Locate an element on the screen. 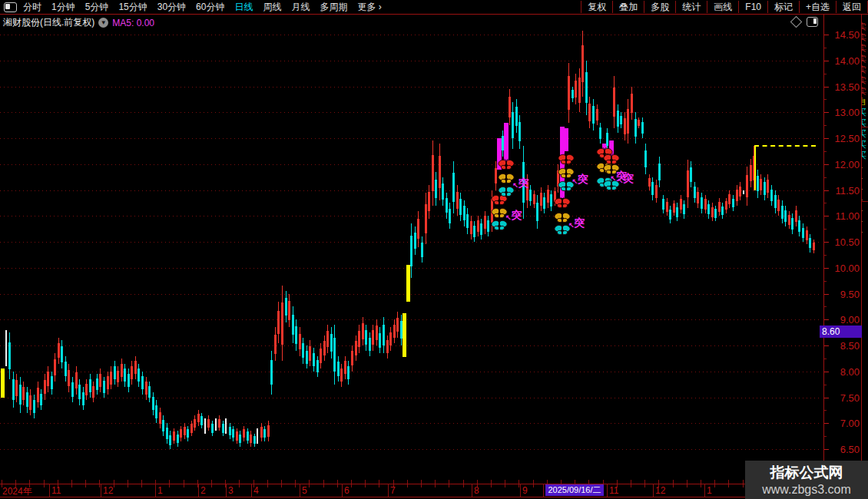 The image size is (868, 499). toolbar-action-button: 画线 is located at coordinates (722, 7).